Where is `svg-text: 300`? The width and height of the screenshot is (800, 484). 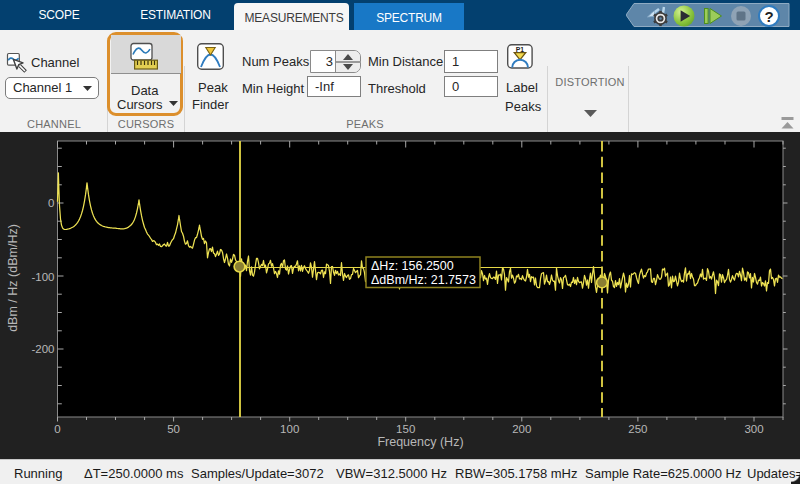 svg-text: 300 is located at coordinates (754, 429).